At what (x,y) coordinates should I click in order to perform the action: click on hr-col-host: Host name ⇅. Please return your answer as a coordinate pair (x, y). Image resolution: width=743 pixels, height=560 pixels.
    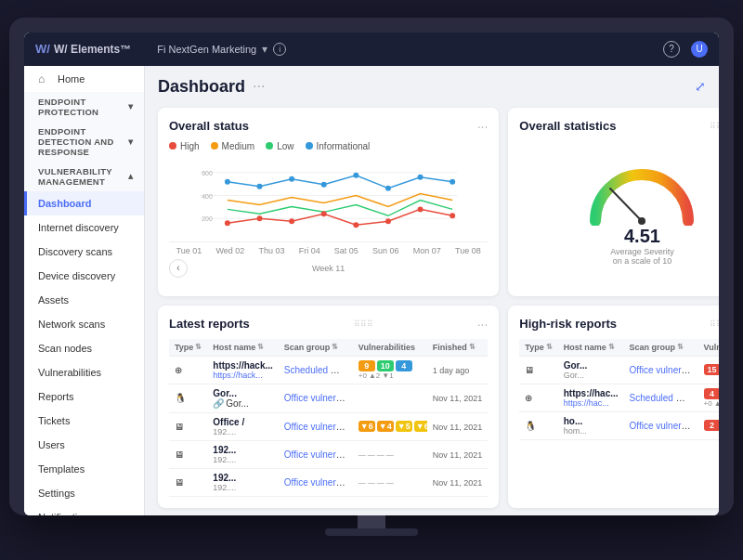
    Looking at the image, I should click on (591, 347).